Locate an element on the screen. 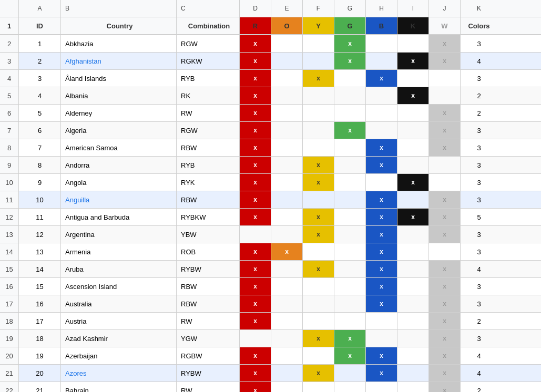  table-row: 32AfghanistanRGKWxxxx4 is located at coordinates (270, 61).